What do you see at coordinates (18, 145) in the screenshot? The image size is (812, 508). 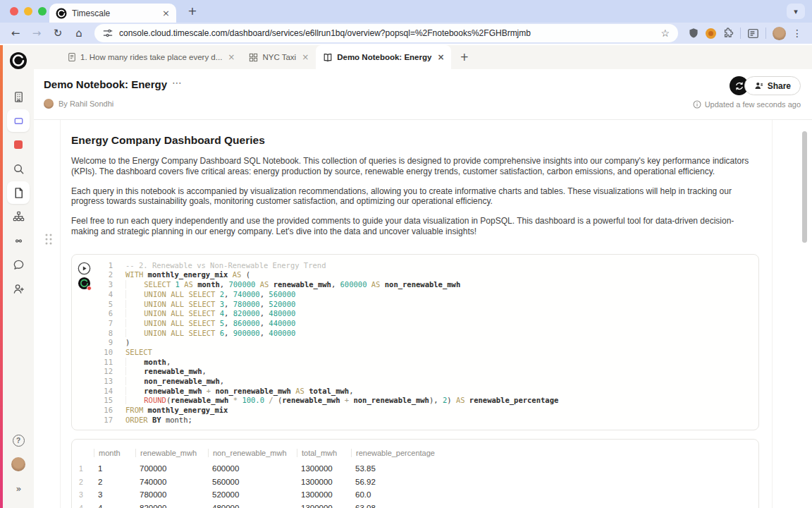 I see `sidebar-item-recording` at bounding box center [18, 145].